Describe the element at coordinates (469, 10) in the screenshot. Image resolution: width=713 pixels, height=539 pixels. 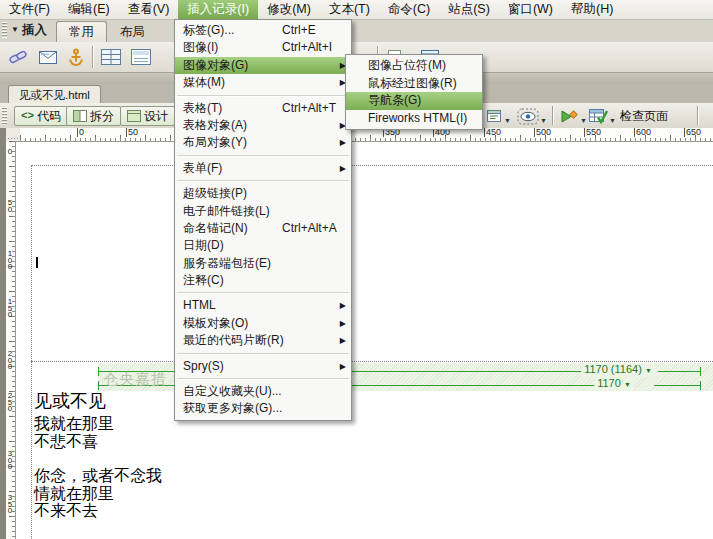
I see `menubar-item-8: 站点(S)` at that location.